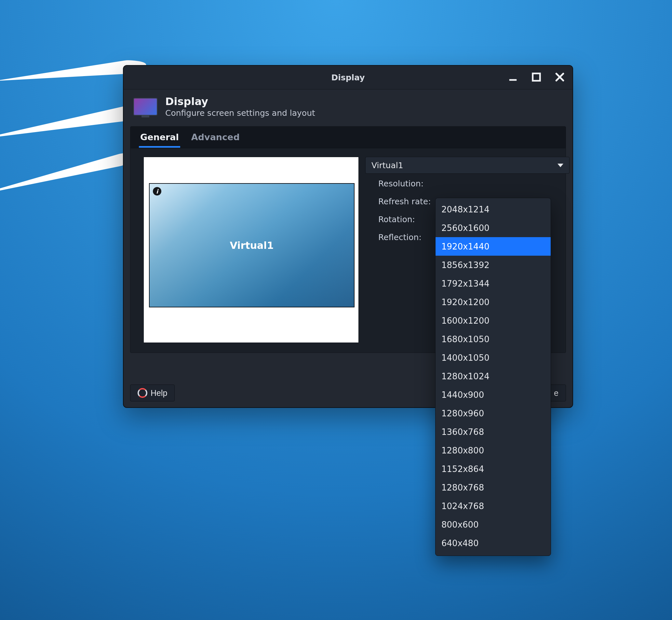 The height and width of the screenshot is (620, 672). I want to click on label-rotation: Rotation:, so click(411, 219).